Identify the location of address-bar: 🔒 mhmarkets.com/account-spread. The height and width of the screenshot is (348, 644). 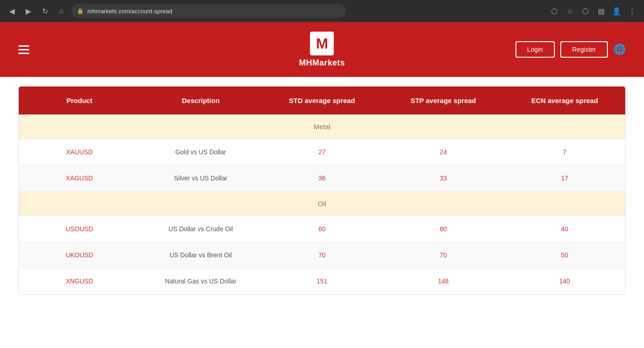
(209, 11).